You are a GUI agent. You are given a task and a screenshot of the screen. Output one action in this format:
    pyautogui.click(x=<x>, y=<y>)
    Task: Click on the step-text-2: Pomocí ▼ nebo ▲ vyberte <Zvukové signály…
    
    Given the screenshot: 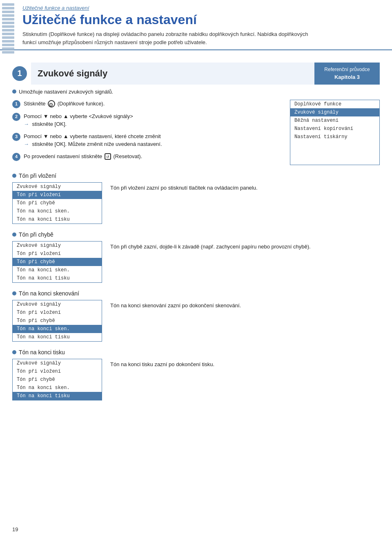 What is the action you would take?
    pyautogui.click(x=154, y=120)
    